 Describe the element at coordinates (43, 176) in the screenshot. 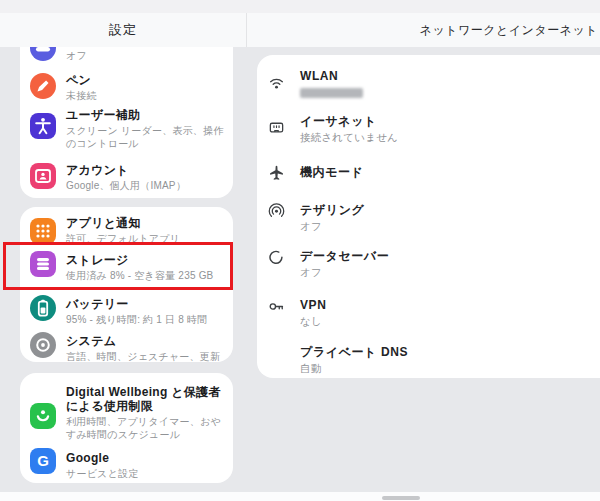

I see `account-icon` at that location.